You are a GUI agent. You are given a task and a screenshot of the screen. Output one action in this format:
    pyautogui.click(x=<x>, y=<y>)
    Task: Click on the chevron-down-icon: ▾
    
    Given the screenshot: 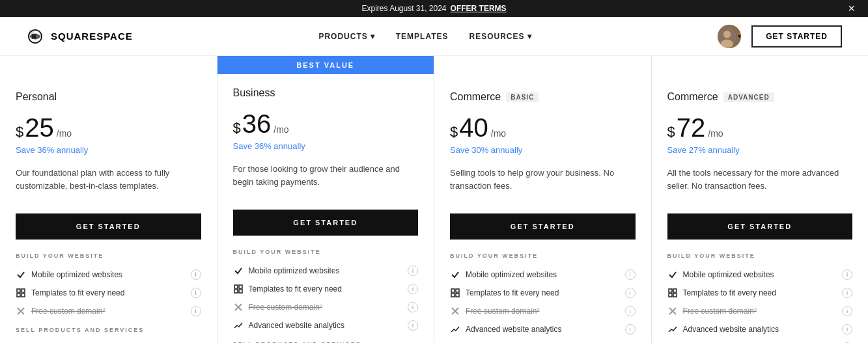 What is the action you would take?
    pyautogui.click(x=372, y=36)
    